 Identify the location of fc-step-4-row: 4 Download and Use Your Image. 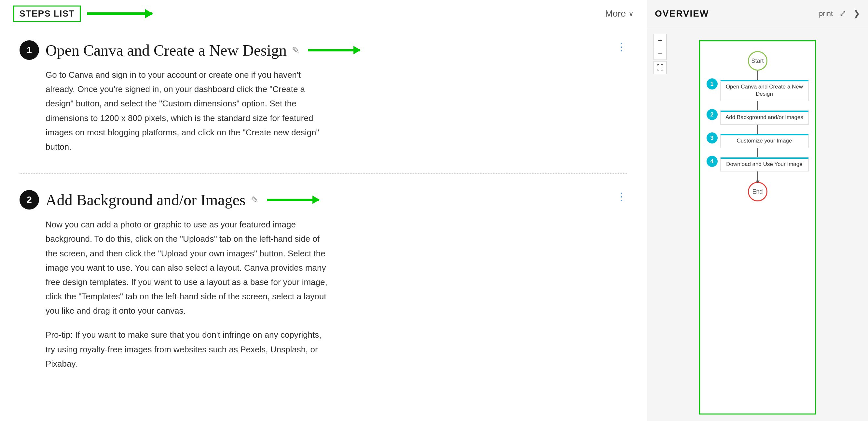
(757, 164).